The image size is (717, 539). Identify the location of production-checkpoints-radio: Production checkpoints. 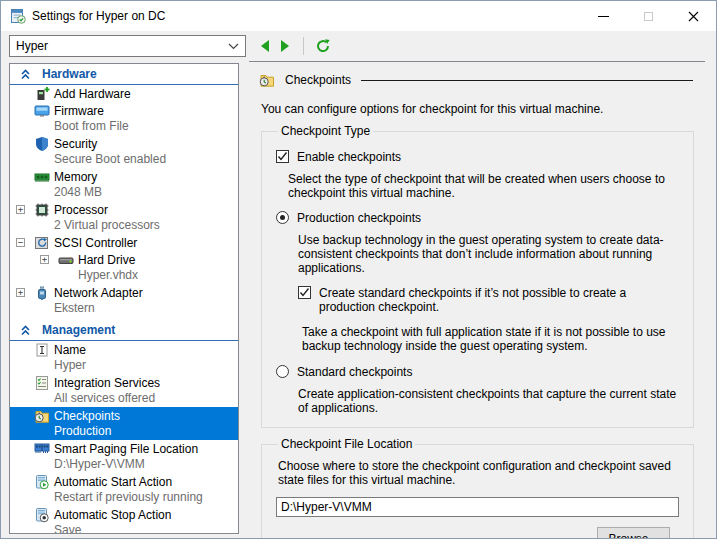
(480, 218).